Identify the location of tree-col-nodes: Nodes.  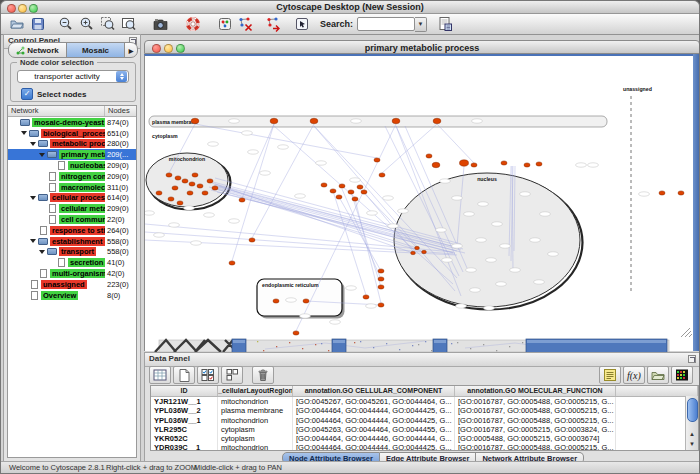
(120, 111).